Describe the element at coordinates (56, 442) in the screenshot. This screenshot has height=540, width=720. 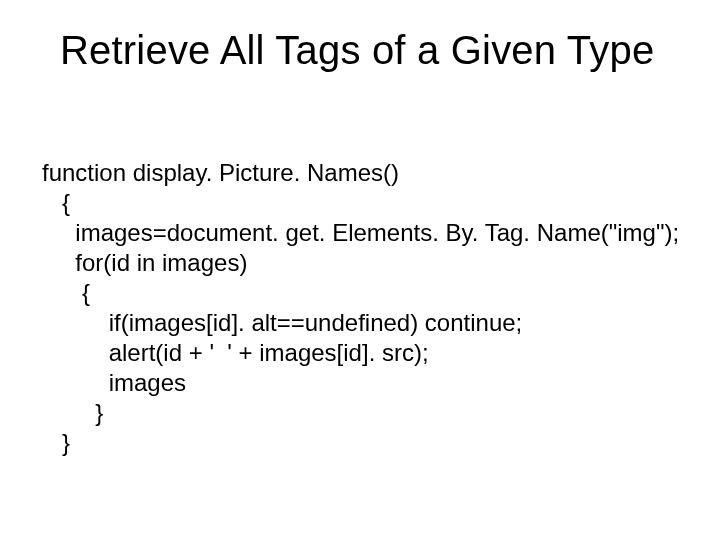
I see `code-line-10: }` at that location.